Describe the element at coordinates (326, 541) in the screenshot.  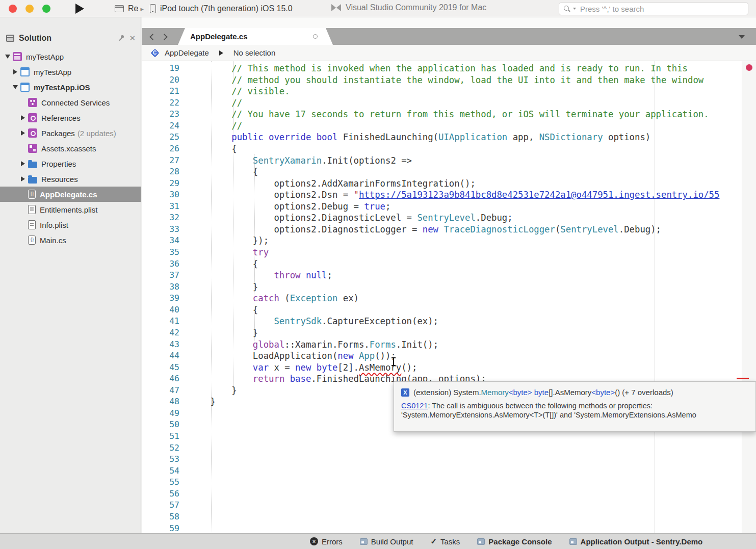
I see `errors-button: Errors` at that location.